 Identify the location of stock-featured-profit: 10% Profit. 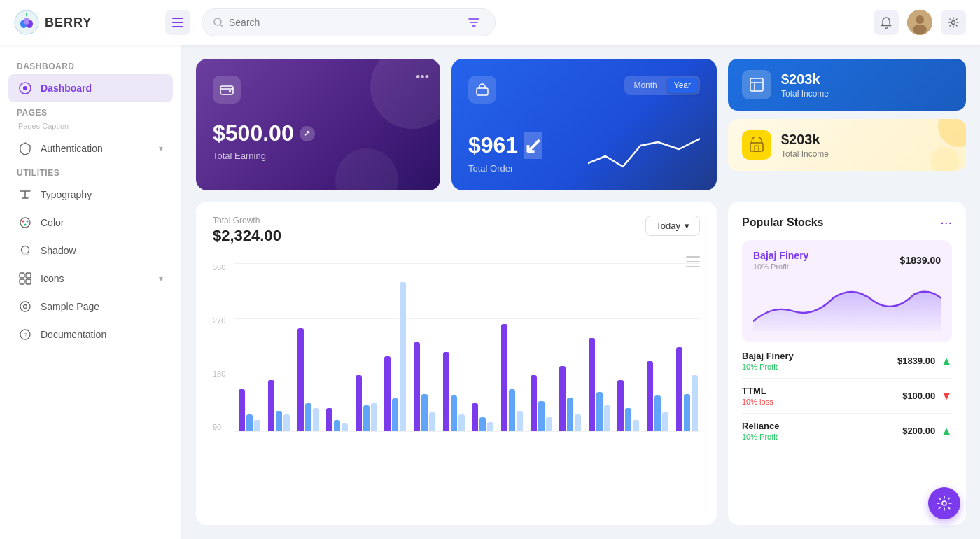
(781, 267).